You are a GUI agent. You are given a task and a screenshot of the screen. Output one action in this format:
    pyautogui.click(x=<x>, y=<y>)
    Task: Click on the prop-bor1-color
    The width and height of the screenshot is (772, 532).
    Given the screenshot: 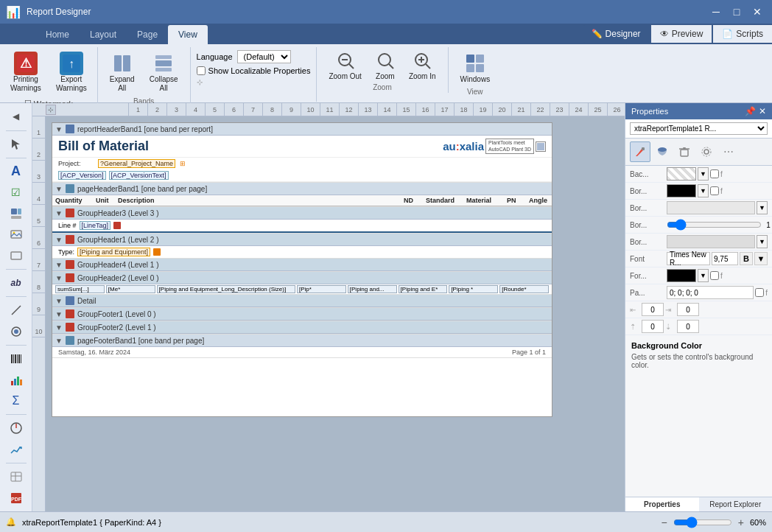 What is the action you would take?
    pyautogui.click(x=681, y=191)
    